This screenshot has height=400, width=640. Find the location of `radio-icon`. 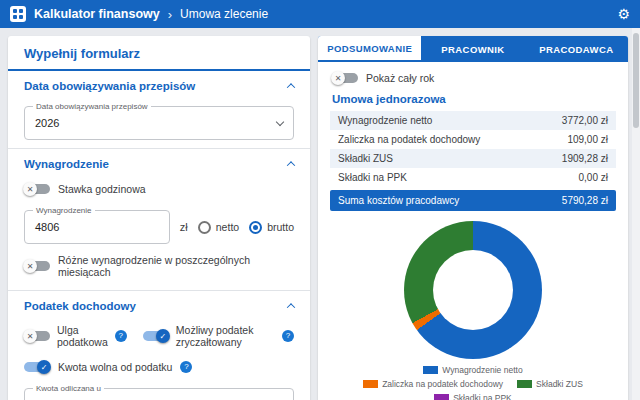

radio-icon is located at coordinates (204, 228).